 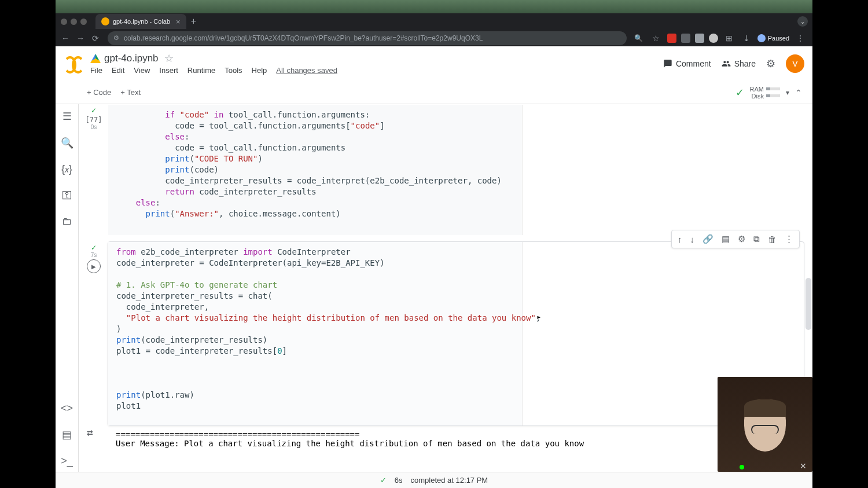 I want to click on comment-button: Comment, so click(x=687, y=64).